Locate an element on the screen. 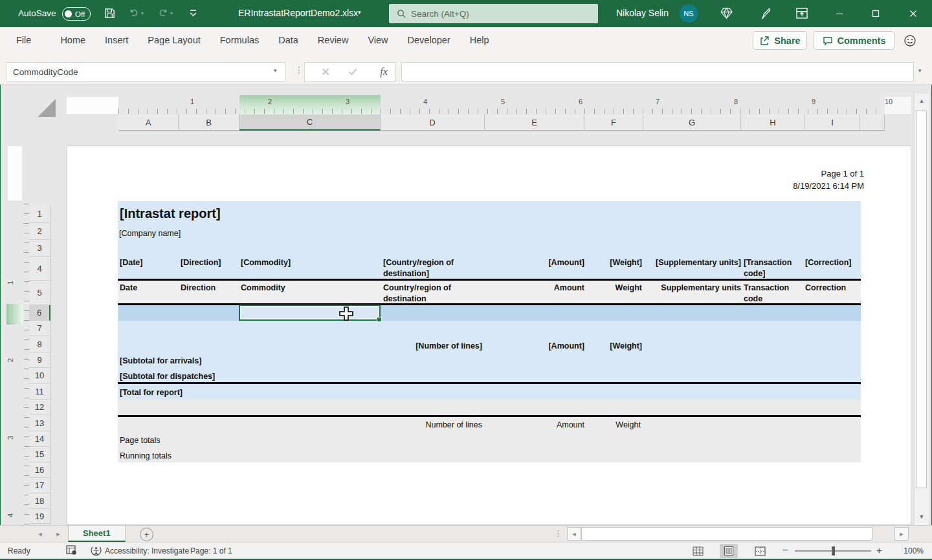  footer-weight-cell: Weight is located at coordinates (613, 425).